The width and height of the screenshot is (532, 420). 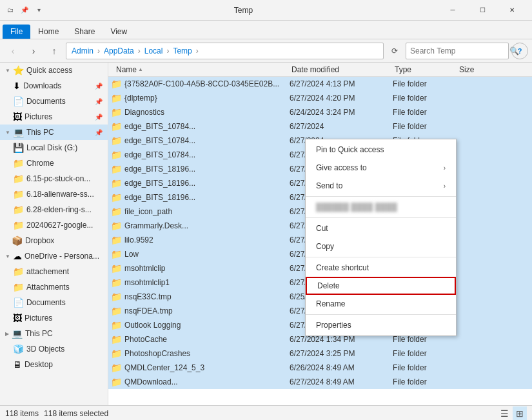 What do you see at coordinates (329, 186) in the screenshot?
I see `ctx-item-label: Send to` at bounding box center [329, 186].